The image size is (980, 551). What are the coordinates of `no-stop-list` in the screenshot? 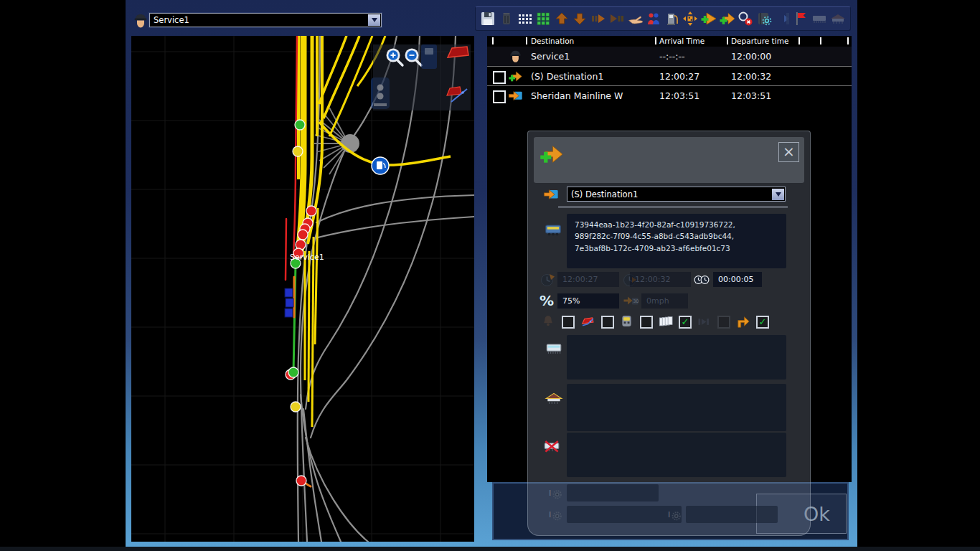 It's located at (677, 455).